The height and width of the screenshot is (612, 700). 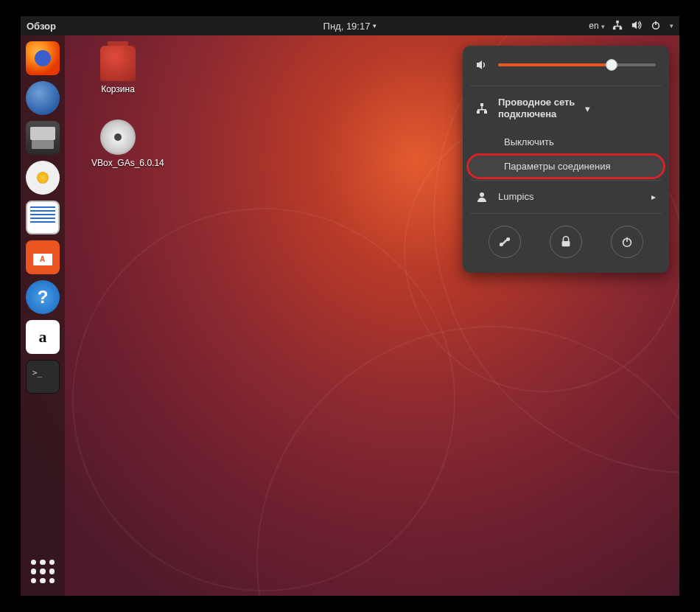 I want to click on power-icon, so click(x=657, y=26).